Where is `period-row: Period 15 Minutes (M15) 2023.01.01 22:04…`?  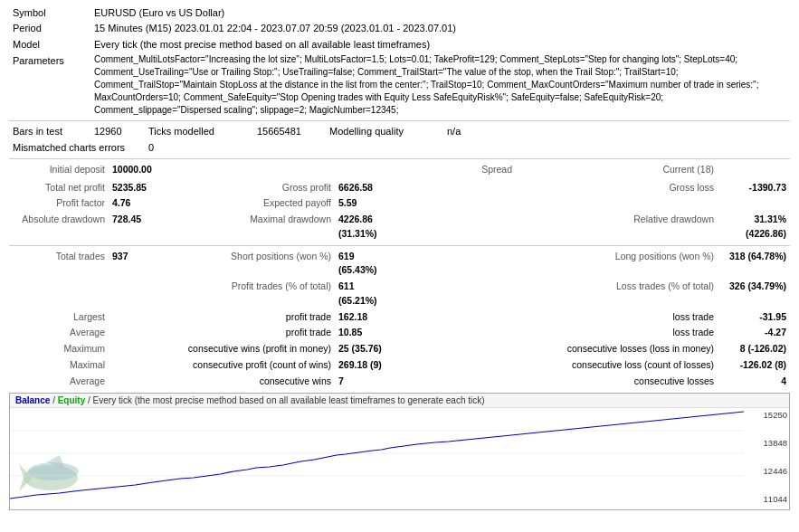
period-row: Period 15 Minutes (M15) 2023.01.01 22:04… is located at coordinates (400, 29).